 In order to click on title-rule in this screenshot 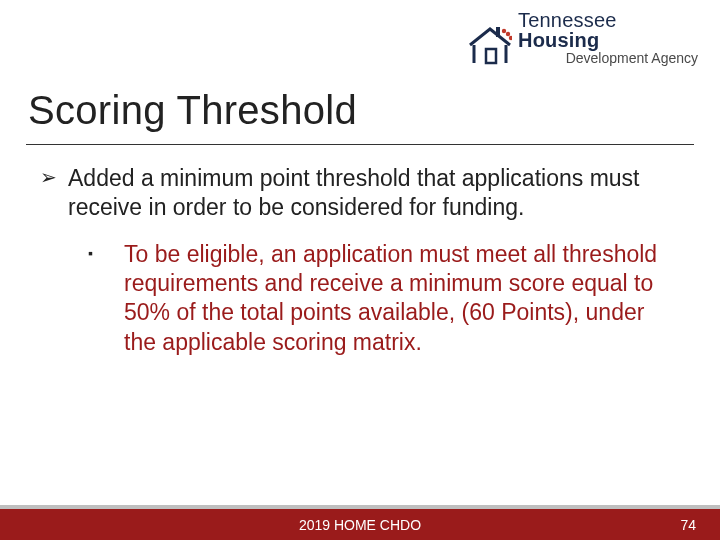, I will do `click(360, 144)`.